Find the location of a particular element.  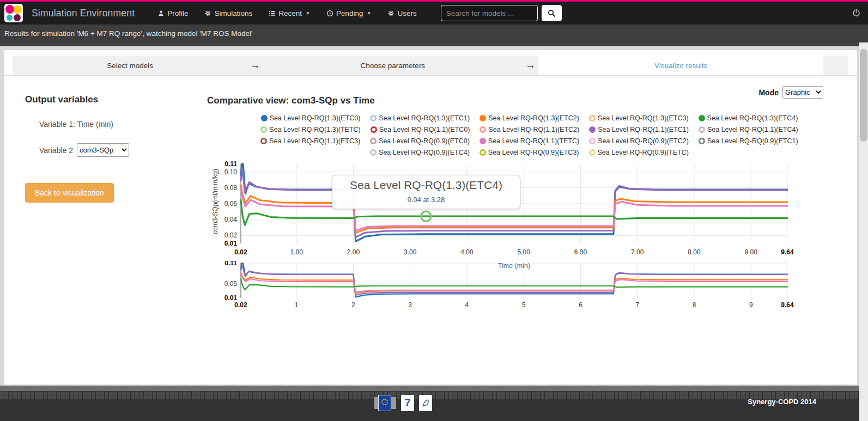

arrow-right-icon: → is located at coordinates (530, 65).